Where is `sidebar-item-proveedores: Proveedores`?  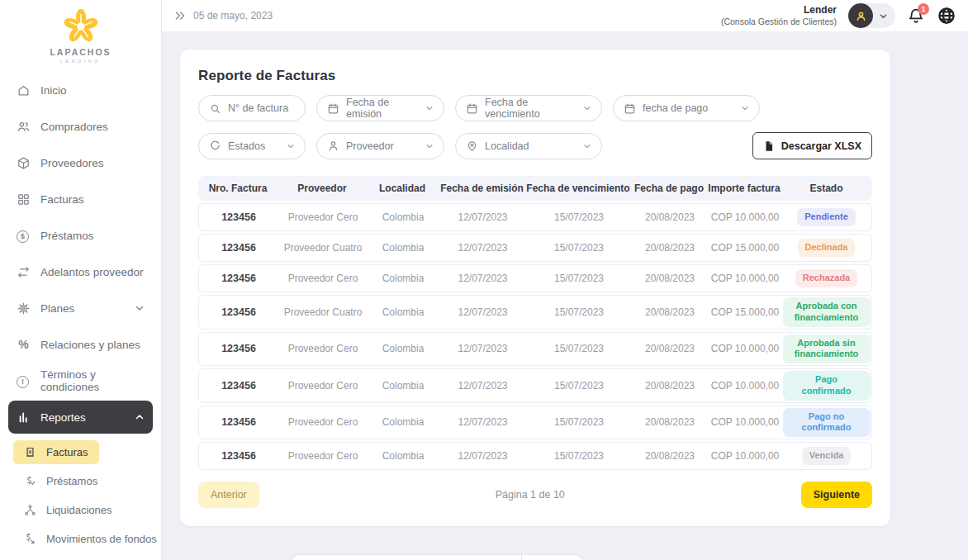 sidebar-item-proveedores: Proveedores is located at coordinates (81, 163).